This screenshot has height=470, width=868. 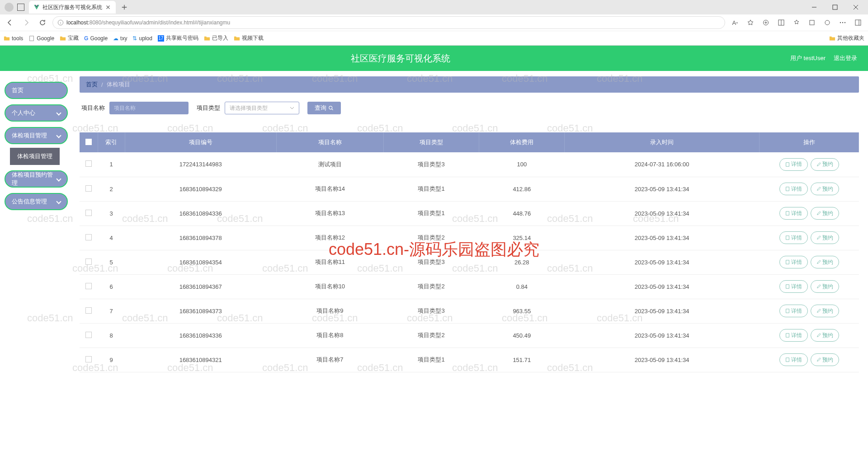 What do you see at coordinates (102, 85) in the screenshot?
I see `breadcrumb-sep: /` at bounding box center [102, 85].